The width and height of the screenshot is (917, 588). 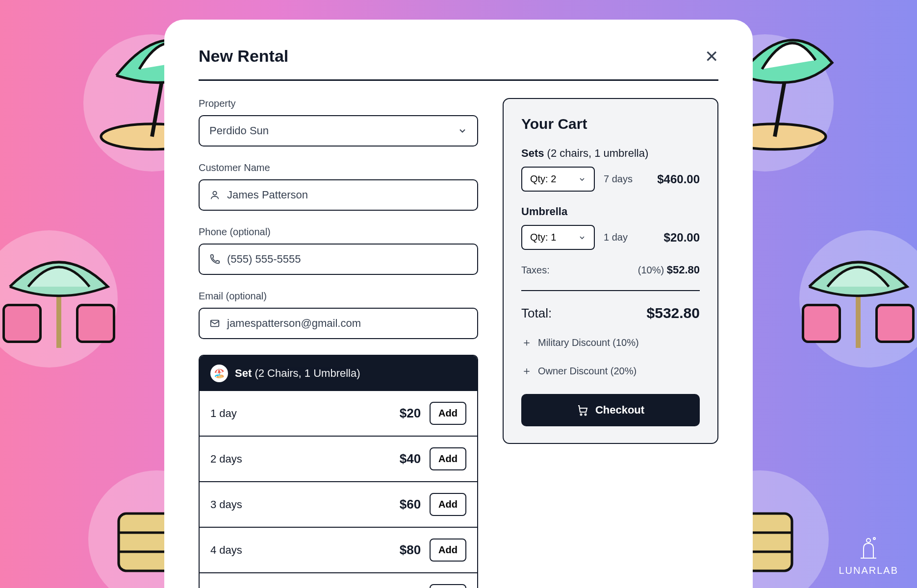 What do you see at coordinates (583, 410) in the screenshot?
I see `cart-icon` at bounding box center [583, 410].